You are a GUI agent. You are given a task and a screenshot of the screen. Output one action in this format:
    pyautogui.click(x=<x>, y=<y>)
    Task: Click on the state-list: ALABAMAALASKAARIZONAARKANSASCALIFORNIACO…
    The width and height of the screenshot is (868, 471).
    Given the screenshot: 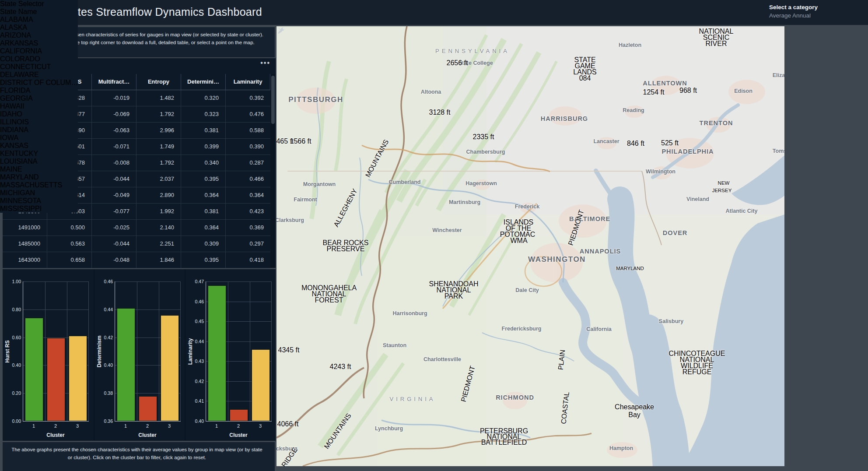 What is the action you would take?
    pyautogui.click(x=39, y=114)
    